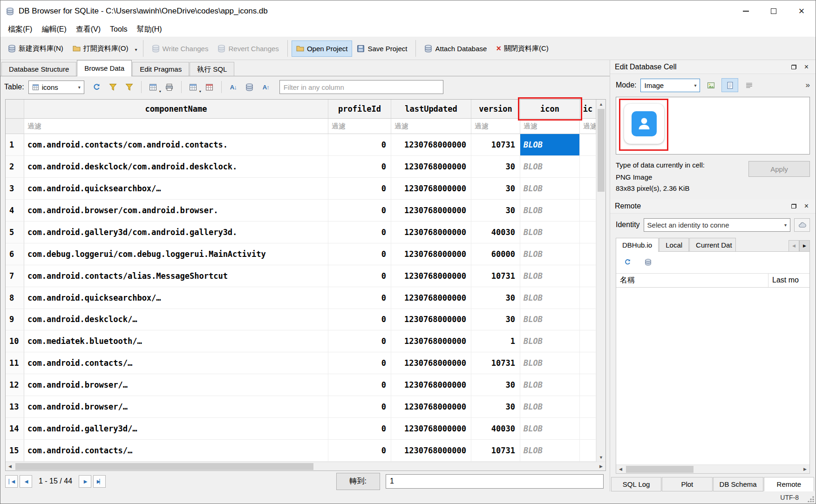 The image size is (816, 504). What do you see at coordinates (176, 429) in the screenshot?
I see `cell-componentName: com.android.gallery3d/…` at bounding box center [176, 429].